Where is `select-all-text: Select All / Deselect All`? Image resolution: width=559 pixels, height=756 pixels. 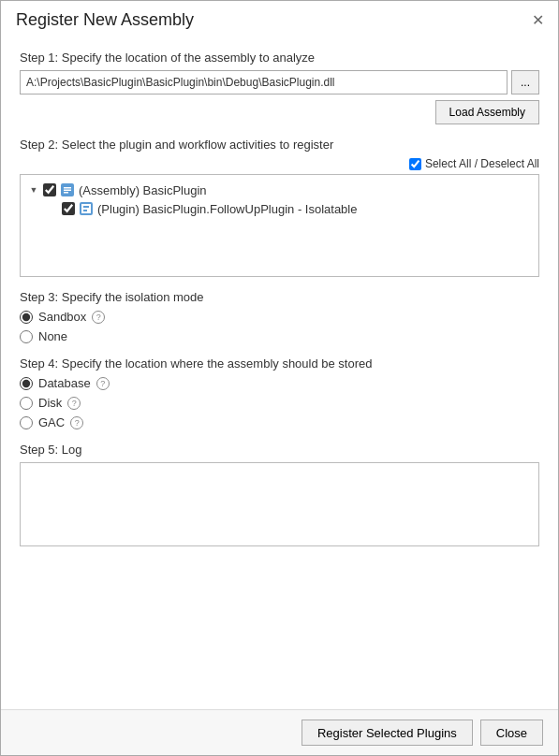
select-all-text: Select All / Deselect All is located at coordinates (482, 164).